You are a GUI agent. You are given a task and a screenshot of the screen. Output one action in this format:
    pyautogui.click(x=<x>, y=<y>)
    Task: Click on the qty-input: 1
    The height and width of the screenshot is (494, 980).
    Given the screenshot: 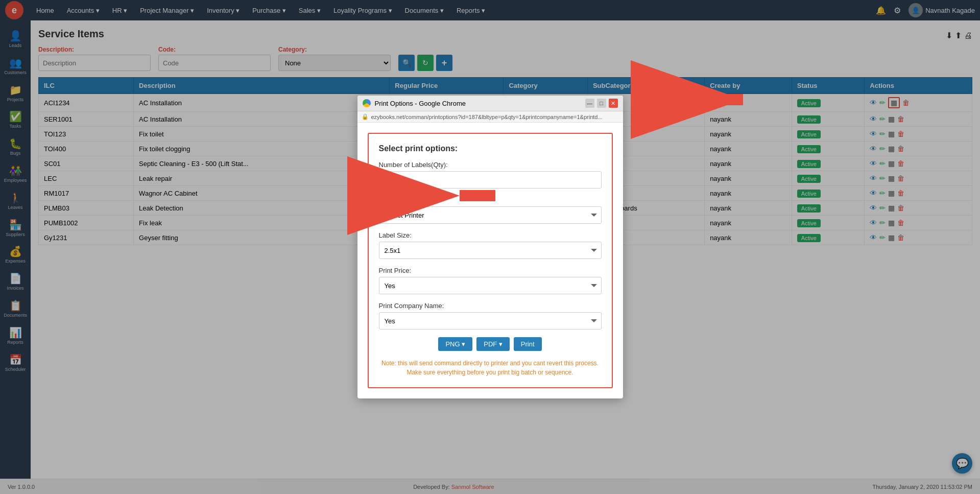 What is the action you would take?
    pyautogui.click(x=490, y=180)
    